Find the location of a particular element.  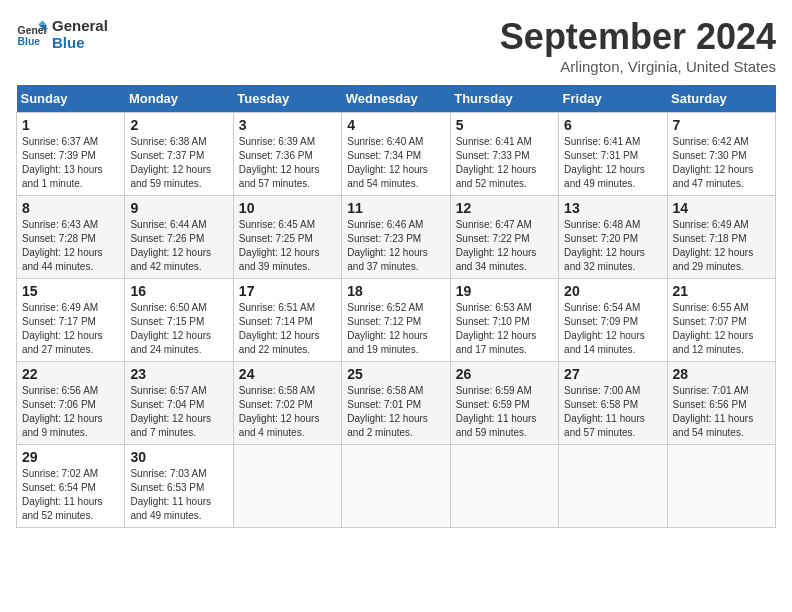

day-number: 29 is located at coordinates (70, 457).